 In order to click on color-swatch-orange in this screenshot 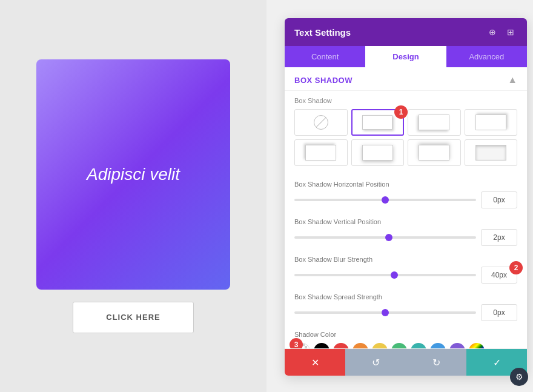, I will do `click(360, 345)`.